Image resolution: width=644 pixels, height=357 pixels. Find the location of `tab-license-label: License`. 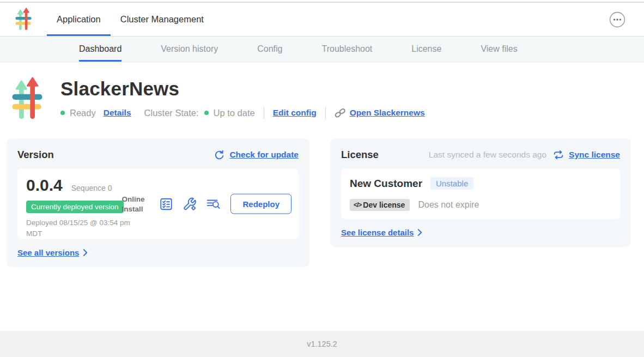

tab-license-label: License is located at coordinates (426, 49).